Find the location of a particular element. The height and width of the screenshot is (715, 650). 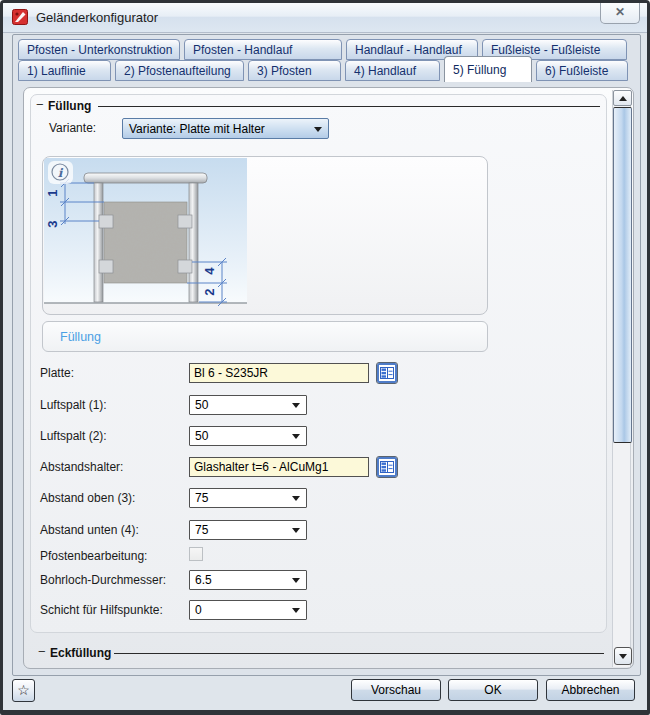

schicht-hilfspunkte-dropdown: 0 is located at coordinates (248, 610).